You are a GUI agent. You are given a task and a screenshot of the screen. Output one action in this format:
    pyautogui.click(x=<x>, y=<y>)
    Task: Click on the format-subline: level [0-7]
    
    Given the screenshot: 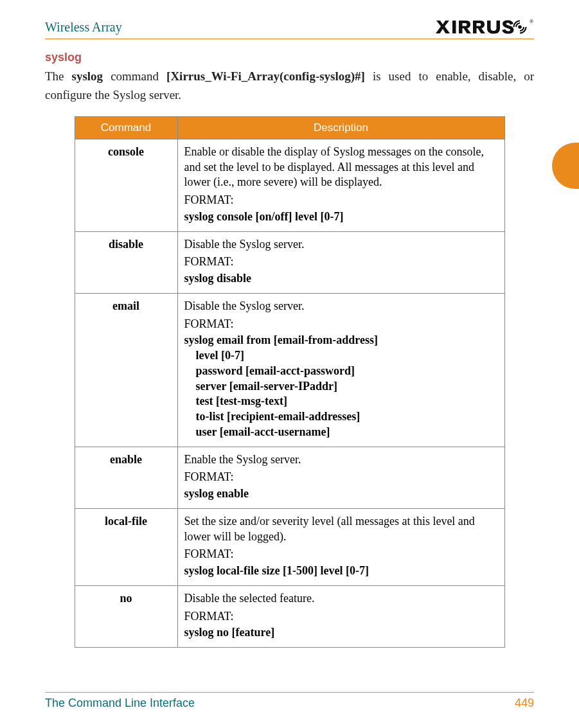 What is the action you would take?
    pyautogui.click(x=341, y=356)
    